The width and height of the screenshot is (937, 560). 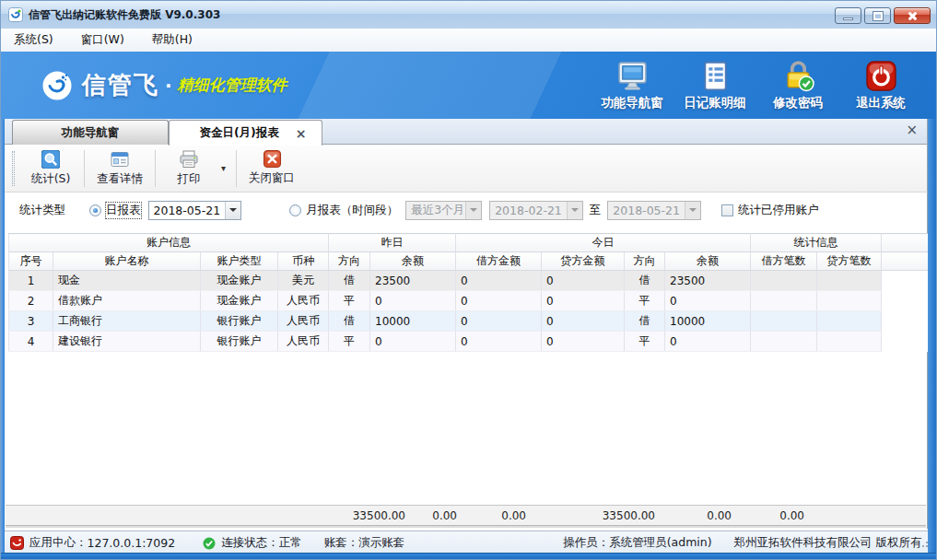 I want to click on red-close-icon, so click(x=273, y=158).